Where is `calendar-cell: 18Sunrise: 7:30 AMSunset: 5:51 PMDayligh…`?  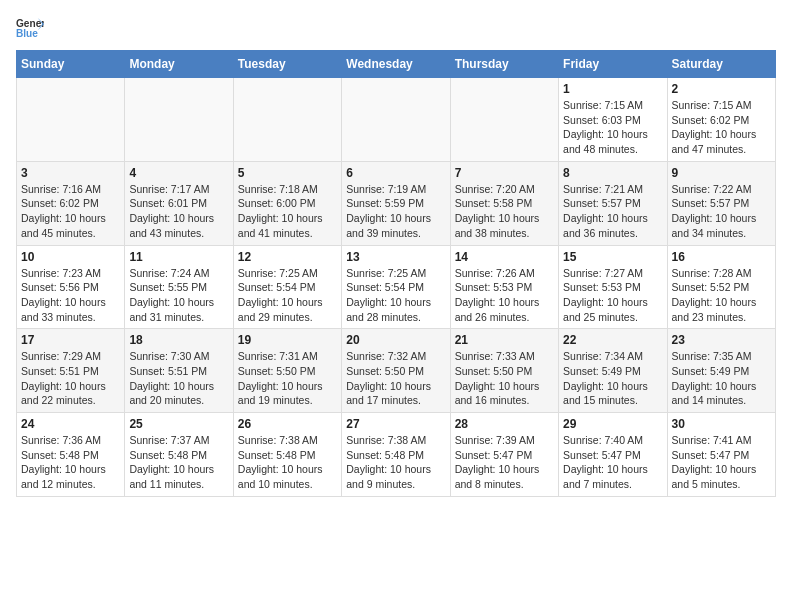 calendar-cell: 18Sunrise: 7:30 AMSunset: 5:51 PMDayligh… is located at coordinates (179, 371).